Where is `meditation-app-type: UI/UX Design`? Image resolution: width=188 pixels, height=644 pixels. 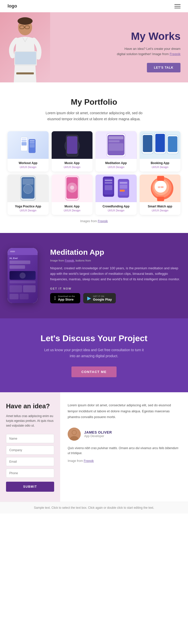
meditation-app-type: UI/UX Design is located at coordinates (116, 167).